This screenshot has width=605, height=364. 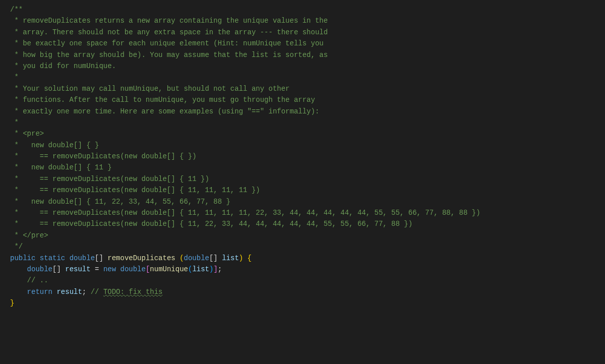 I want to click on code-line: * how big the array should be). You may …, so click(x=308, y=55).